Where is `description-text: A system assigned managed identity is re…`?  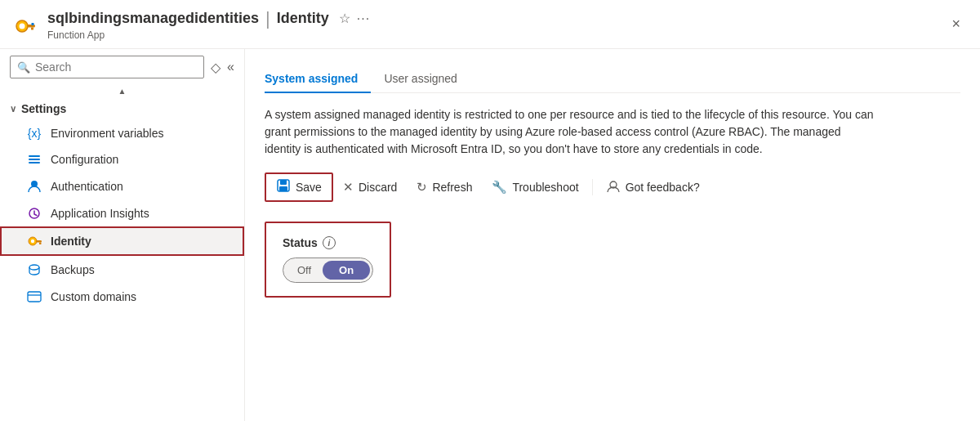 description-text: A system assigned managed identity is re… is located at coordinates (571, 132).